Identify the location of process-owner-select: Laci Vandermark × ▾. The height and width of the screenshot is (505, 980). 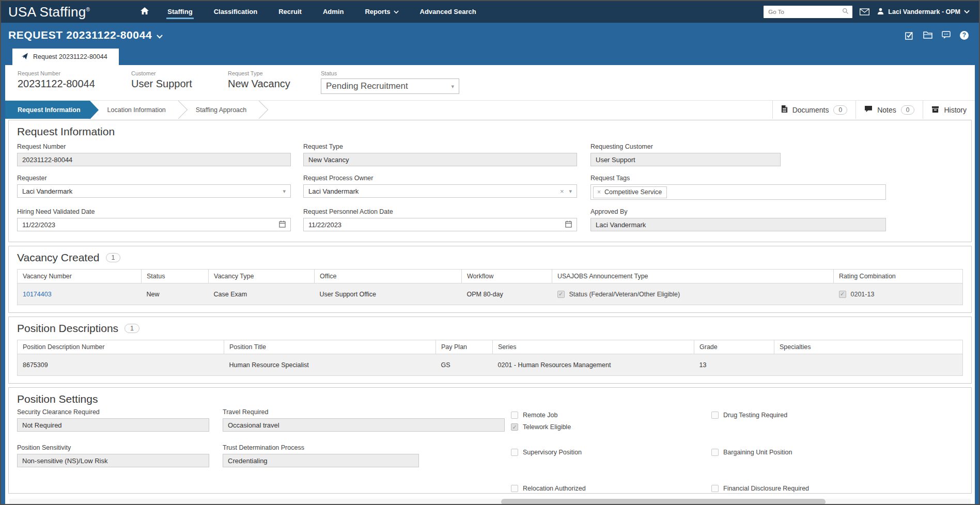
(440, 191).